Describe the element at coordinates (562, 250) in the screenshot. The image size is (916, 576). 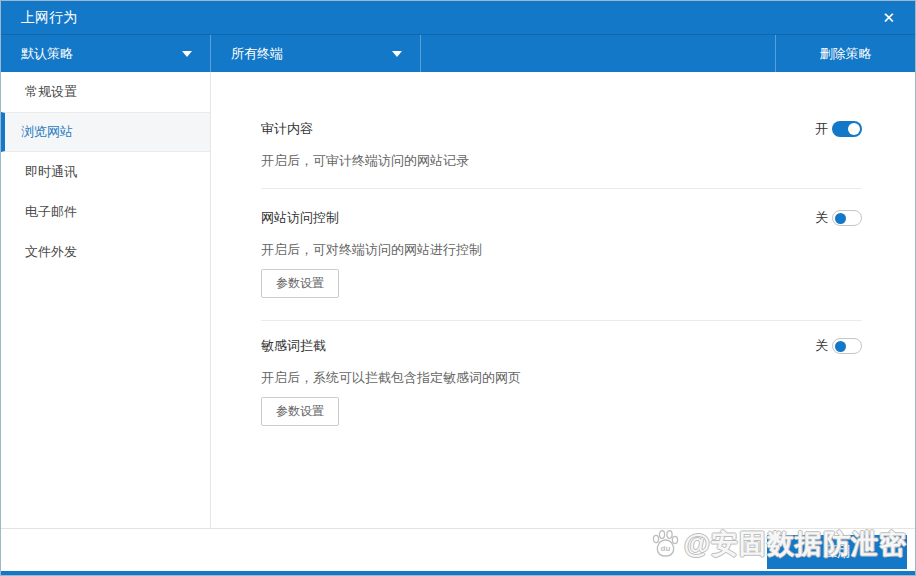
I see `setting-description: 开启后，可对终端访问的网站进行控制` at that location.